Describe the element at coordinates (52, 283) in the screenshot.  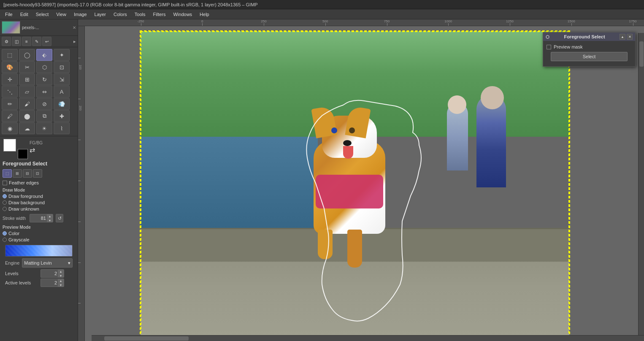
I see `active-levels-spinbox: 2 ▲ ▼` at that location.